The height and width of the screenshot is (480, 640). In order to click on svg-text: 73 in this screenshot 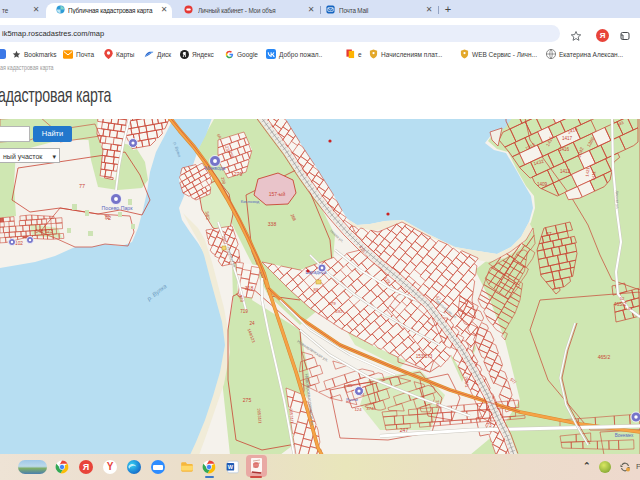, I will do `click(489, 426)`.